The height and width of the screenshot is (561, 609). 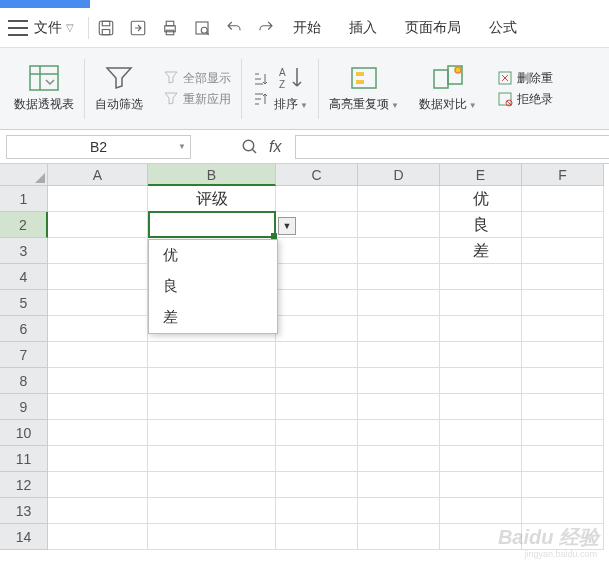 I want to click on cell-B1: 评级, so click(x=212, y=199).